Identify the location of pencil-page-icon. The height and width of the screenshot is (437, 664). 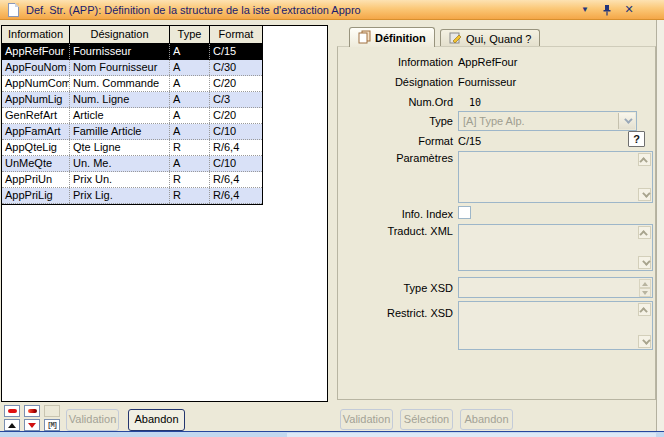
(456, 39).